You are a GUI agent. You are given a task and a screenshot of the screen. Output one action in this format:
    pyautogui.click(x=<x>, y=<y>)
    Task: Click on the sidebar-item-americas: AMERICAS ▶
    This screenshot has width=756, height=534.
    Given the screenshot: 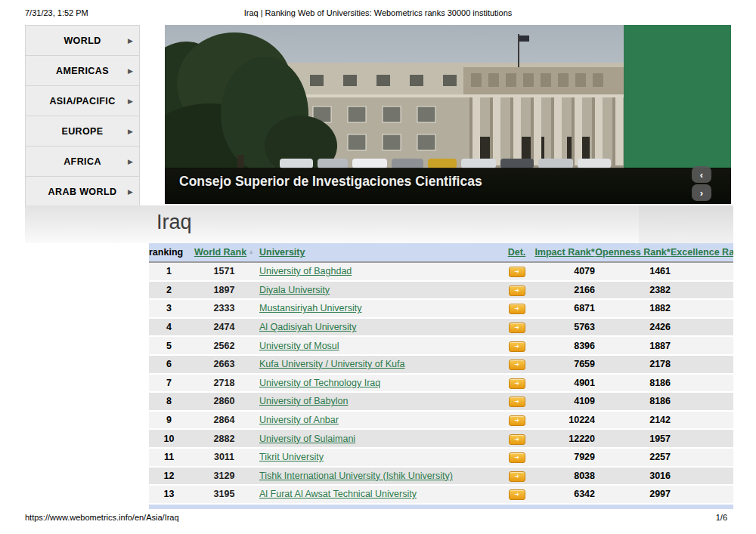 What is the action you would take?
    pyautogui.click(x=82, y=71)
    